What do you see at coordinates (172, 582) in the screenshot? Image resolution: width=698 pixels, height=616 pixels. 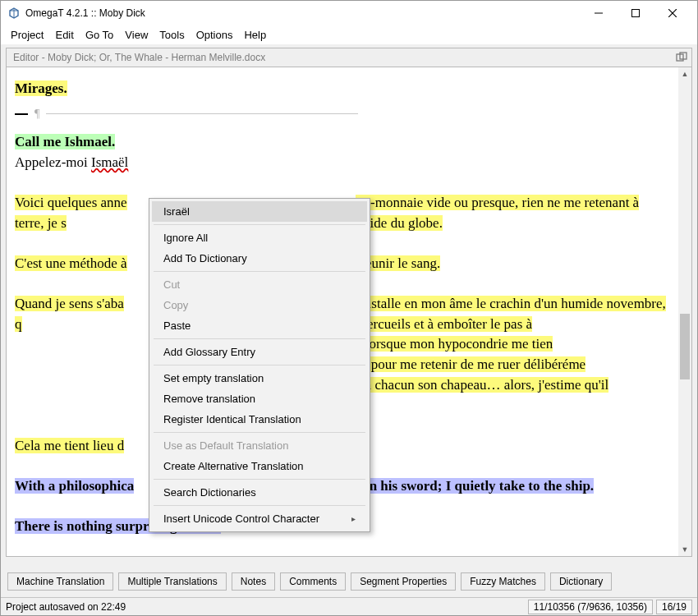 I see `tab-multiple-translations: Multiple Translations` at bounding box center [172, 582].